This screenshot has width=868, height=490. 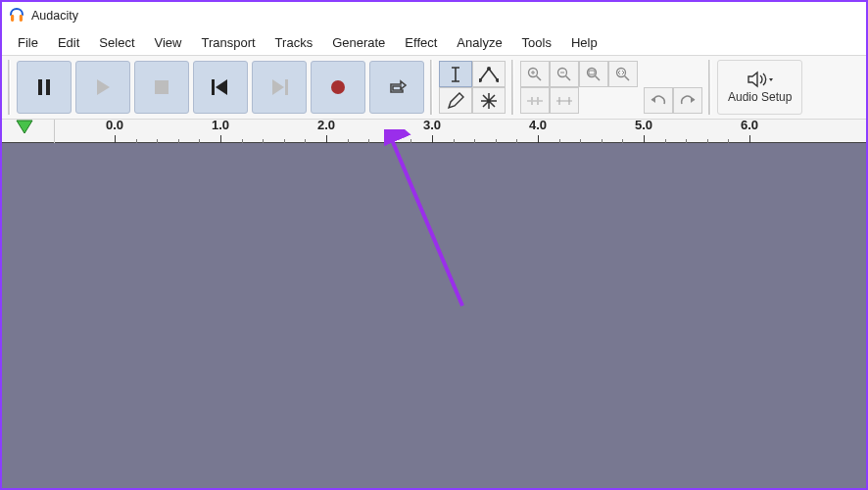 I want to click on fit-selection-button, so click(x=594, y=74).